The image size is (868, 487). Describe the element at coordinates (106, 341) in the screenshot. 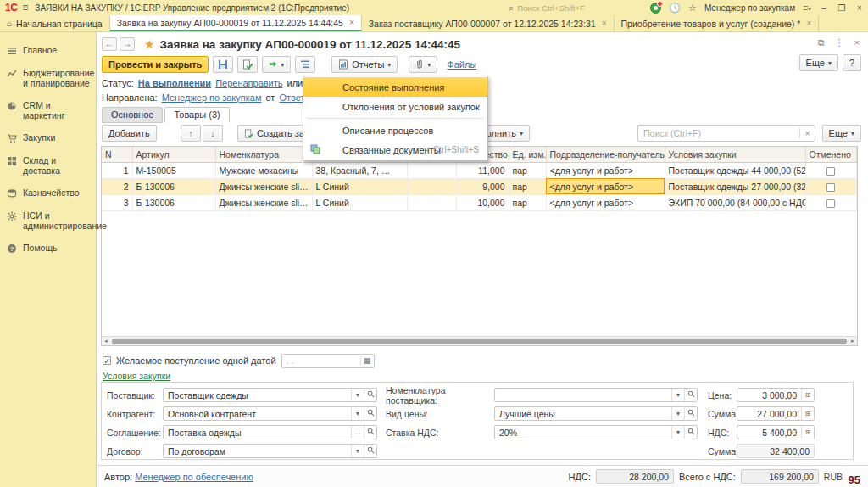

I see `scroll-left-icon: ◄` at that location.